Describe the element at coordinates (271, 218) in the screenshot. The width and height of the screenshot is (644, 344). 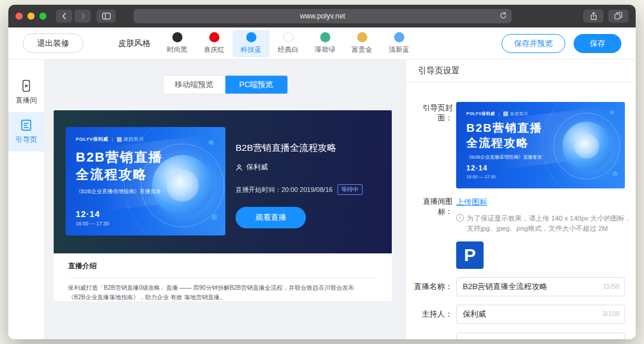
I see `watch-live-button: 观看直播` at that location.